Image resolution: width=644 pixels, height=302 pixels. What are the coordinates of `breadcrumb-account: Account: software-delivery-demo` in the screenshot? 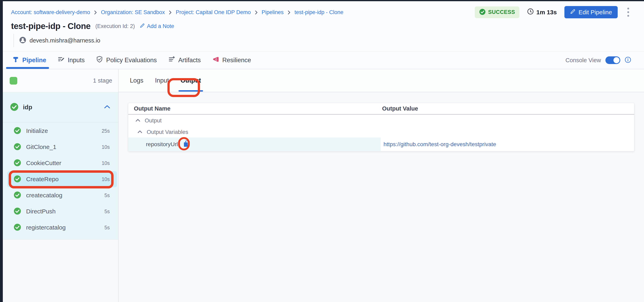 It's located at (50, 13).